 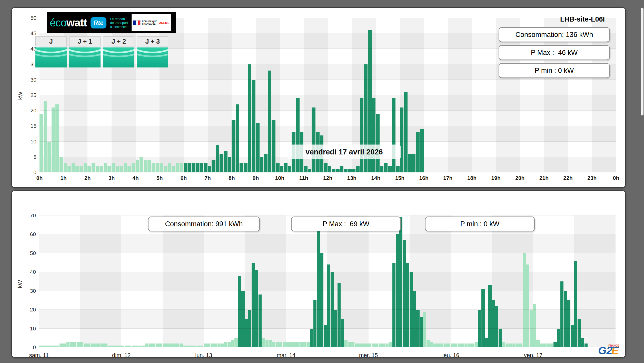 What do you see at coordinates (33, 253) in the screenshot?
I see `y-tick-label: 50` at bounding box center [33, 253].